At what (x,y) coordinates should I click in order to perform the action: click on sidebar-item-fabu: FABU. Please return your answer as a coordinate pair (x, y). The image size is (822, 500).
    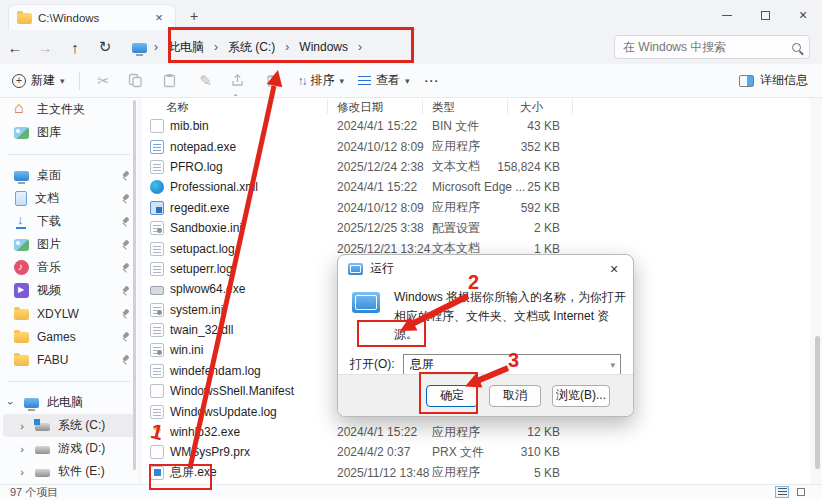
    Looking at the image, I should click on (69, 360).